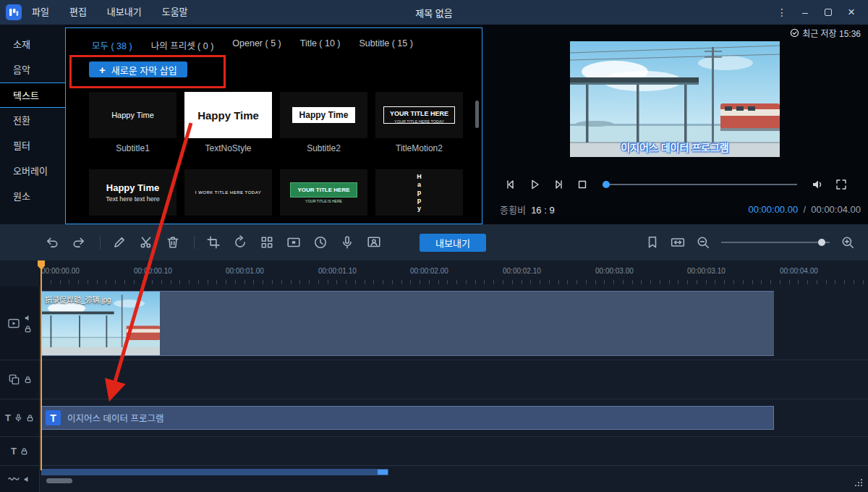 The width and height of the screenshot is (868, 492). What do you see at coordinates (848, 242) in the screenshot?
I see `zoom-in-icon` at bounding box center [848, 242].